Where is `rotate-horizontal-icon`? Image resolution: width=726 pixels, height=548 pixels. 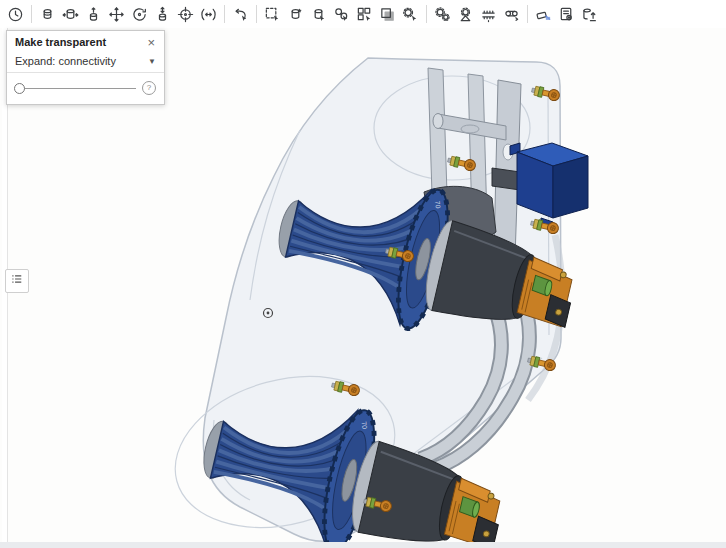 rotate-horizontal-icon is located at coordinates (70, 14).